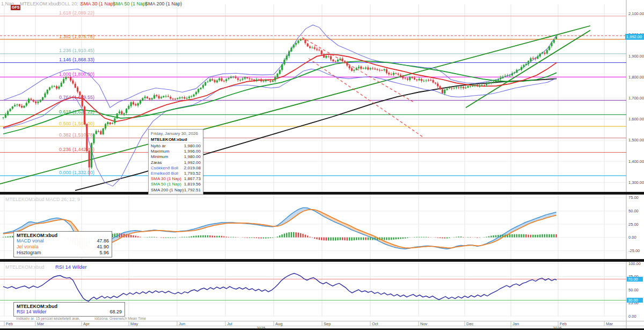  I want to click on rsi-level-badge-text: 30.00, so click(633, 300).